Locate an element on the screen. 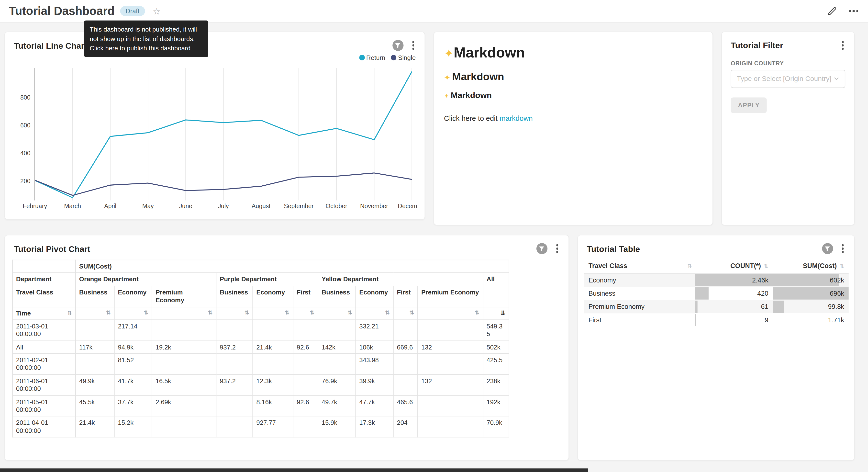 Image resolution: width=868 pixels, height=472 pixels. svg-text: December is located at coordinates (407, 206).